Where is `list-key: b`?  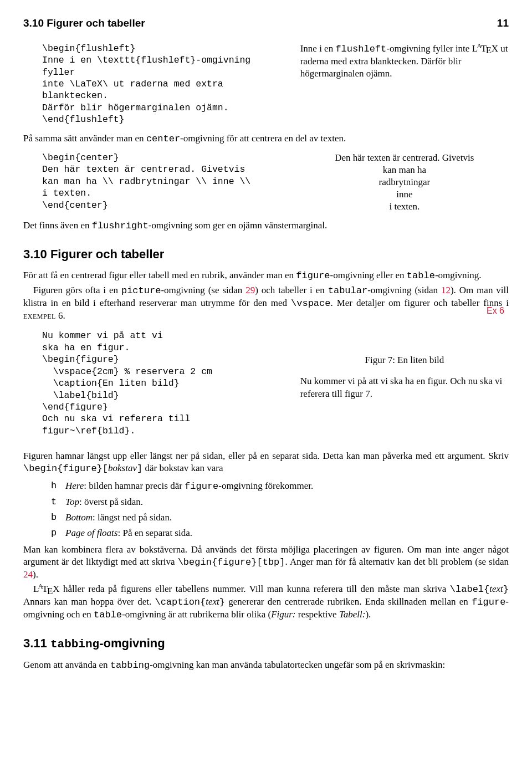 list-key: b is located at coordinates (56, 518).